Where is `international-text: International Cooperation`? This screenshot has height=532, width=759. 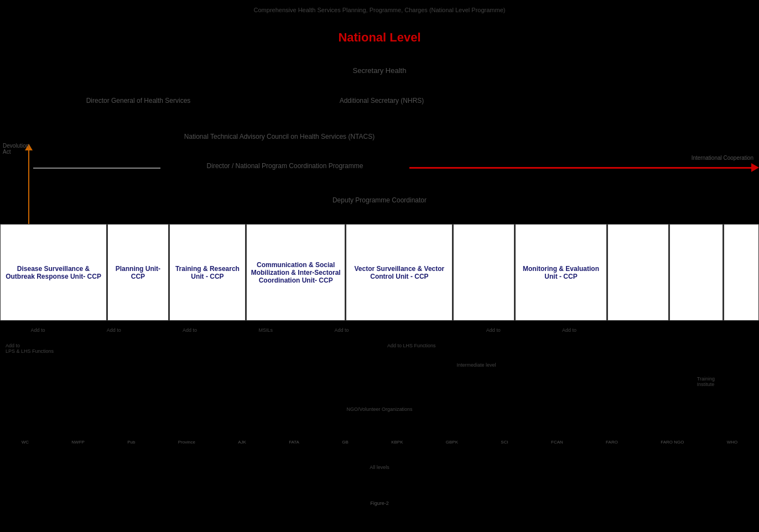
international-text: International Cooperation is located at coordinates (720, 158).